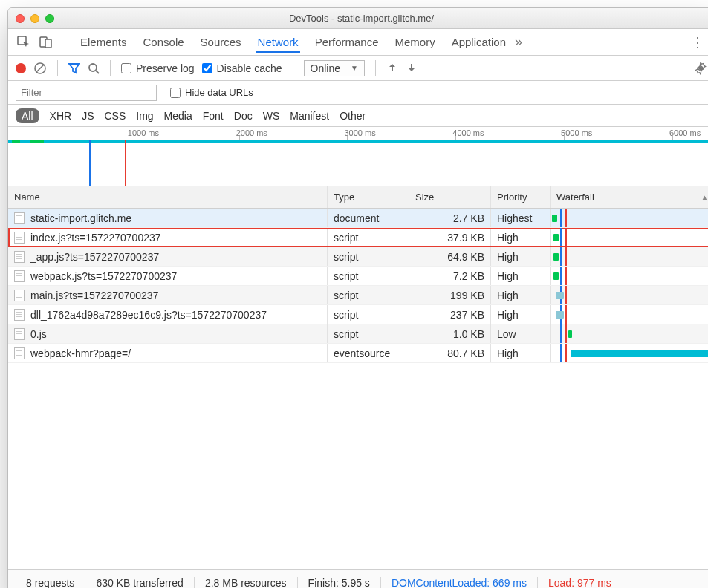 Image resolution: width=708 pixels, height=588 pixels. What do you see at coordinates (392, 68) in the screenshot?
I see `upload-har-icon` at bounding box center [392, 68].